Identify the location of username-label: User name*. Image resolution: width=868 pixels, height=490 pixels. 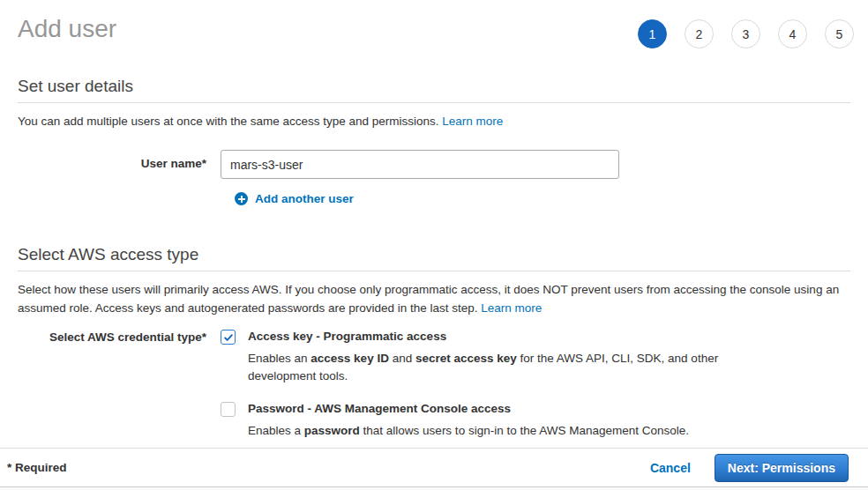
(119, 160).